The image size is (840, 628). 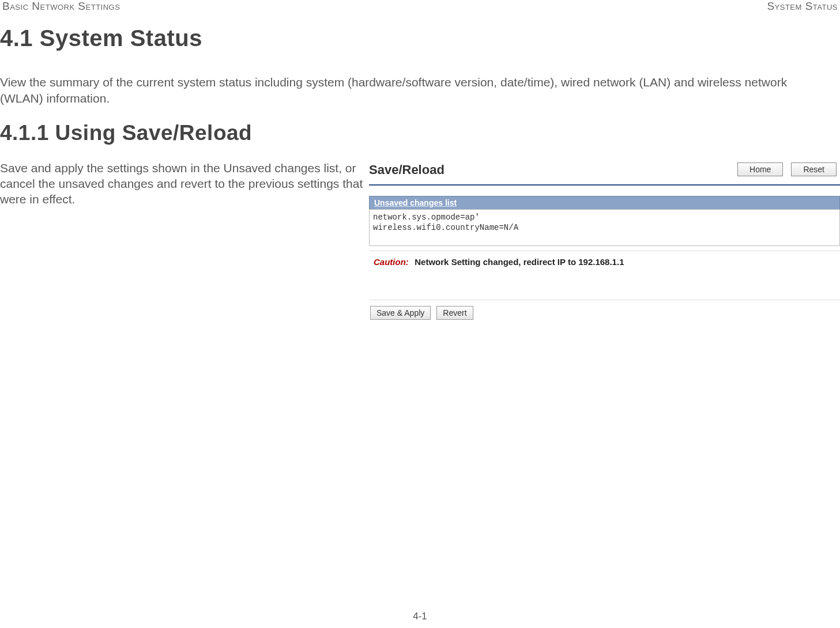 I want to click on section-intro: View the summary of the current system s…, so click(x=415, y=91).